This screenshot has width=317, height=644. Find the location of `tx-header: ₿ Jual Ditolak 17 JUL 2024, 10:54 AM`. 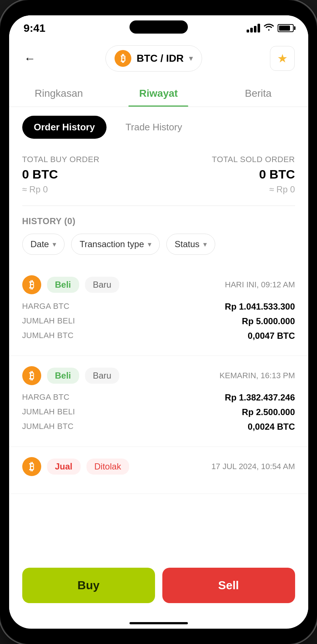

tx-header: ₿ Jual Ditolak 17 JUL 2024, 10:54 AM is located at coordinates (159, 467).